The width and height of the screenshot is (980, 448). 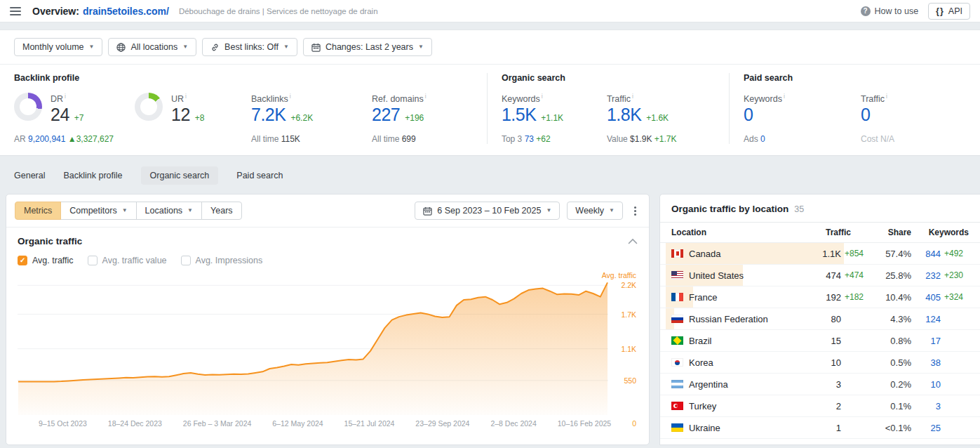 I want to click on column-keywords: Keywords, so click(x=940, y=232).